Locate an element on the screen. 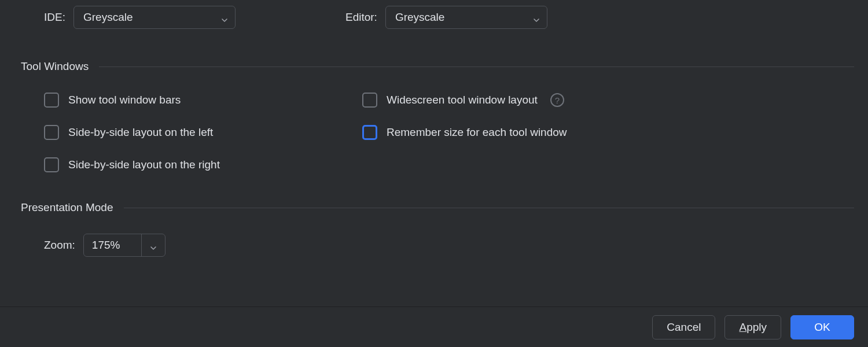 The image size is (868, 347). apply-button: Apply is located at coordinates (753, 327).